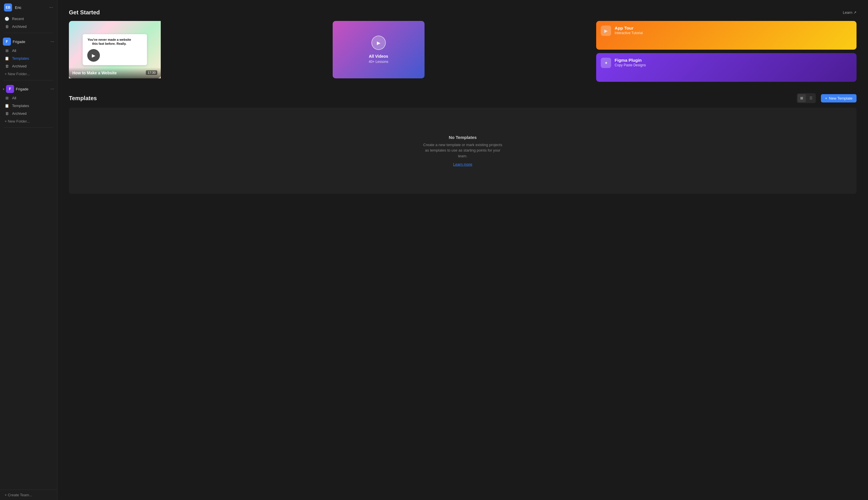 The width and height of the screenshot is (868, 500). Describe the element at coordinates (378, 62) in the screenshot. I see `all-videos-sublabel: 40+ Lessons` at that location.